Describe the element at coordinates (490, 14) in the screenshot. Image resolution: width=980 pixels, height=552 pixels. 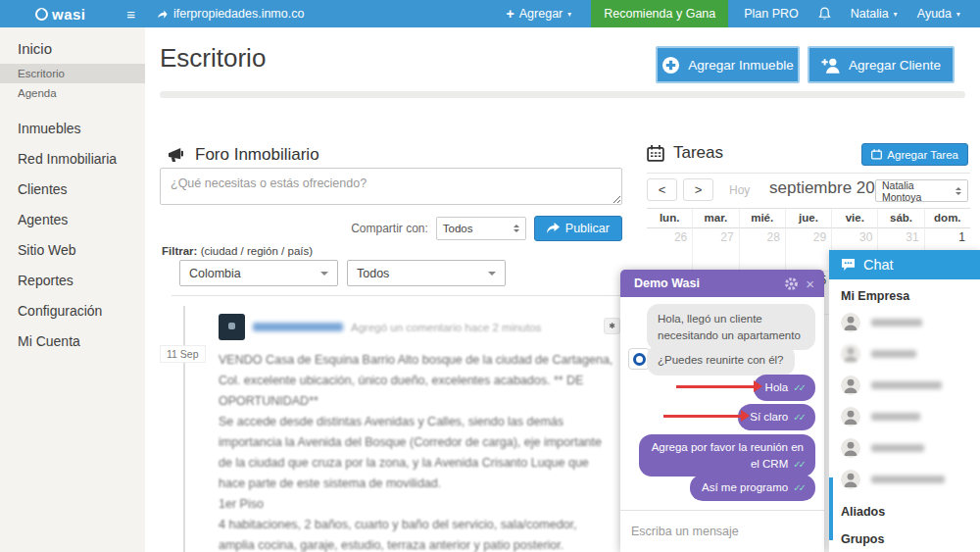
I see `topbar: wasi ≡ iferpropiedades.inmo.co + Agregar…` at that location.